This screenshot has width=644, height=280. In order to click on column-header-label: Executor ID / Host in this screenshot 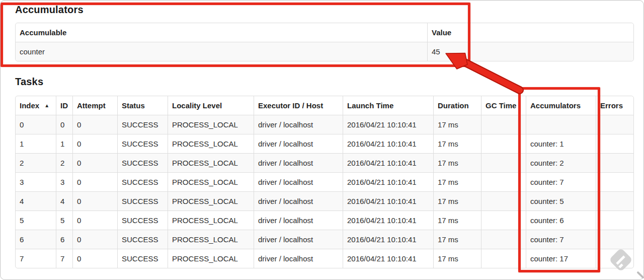, I will do `click(291, 106)`.